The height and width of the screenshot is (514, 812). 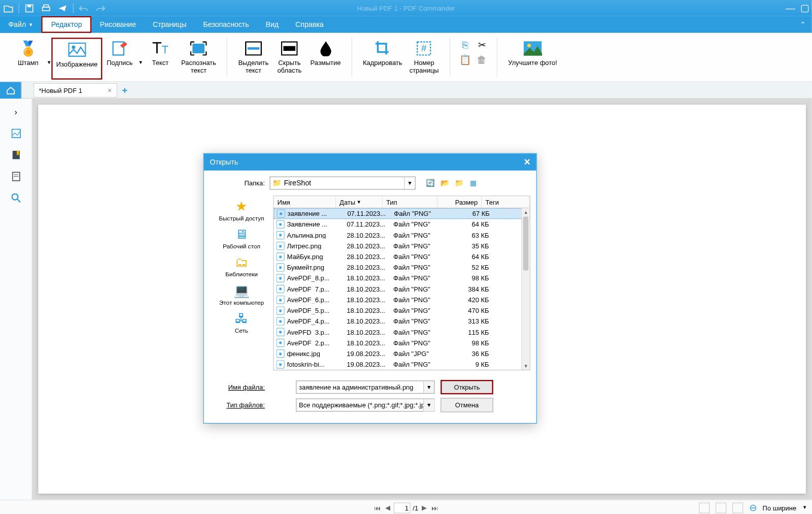 What do you see at coordinates (359, 202) in the screenshot?
I see `column-date: Даты ▼` at bounding box center [359, 202].